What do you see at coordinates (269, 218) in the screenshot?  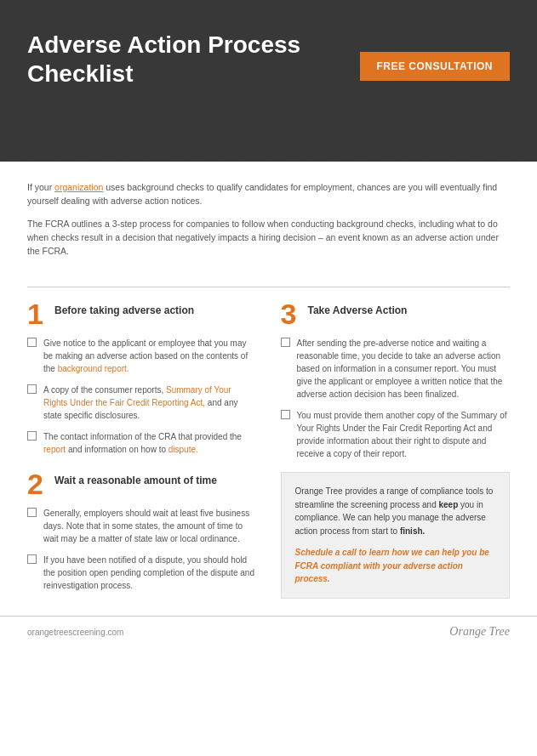 I see `intro-section: If your organization uses background che…` at bounding box center [269, 218].